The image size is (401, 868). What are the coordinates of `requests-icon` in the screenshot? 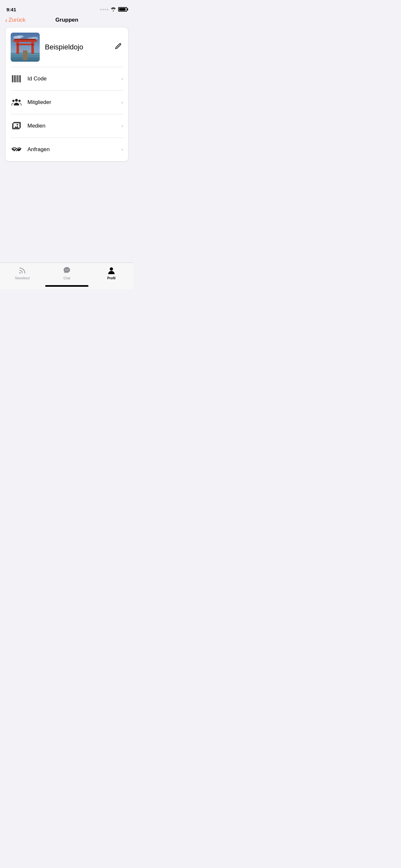 It's located at (17, 150).